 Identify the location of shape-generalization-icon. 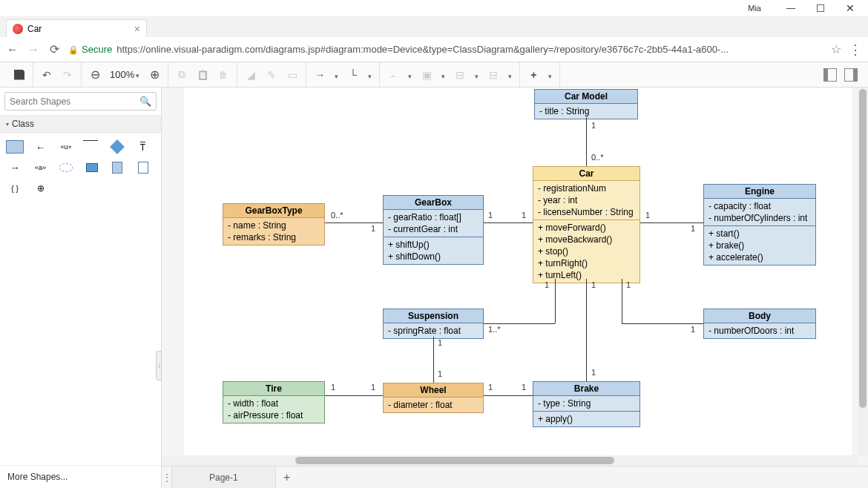
(41, 147).